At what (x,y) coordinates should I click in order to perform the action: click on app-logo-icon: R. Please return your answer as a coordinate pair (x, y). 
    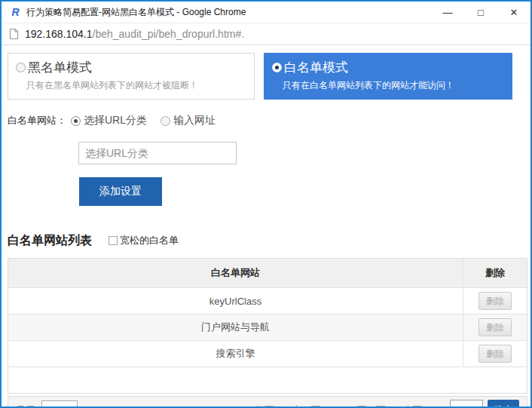
    Looking at the image, I should click on (15, 12).